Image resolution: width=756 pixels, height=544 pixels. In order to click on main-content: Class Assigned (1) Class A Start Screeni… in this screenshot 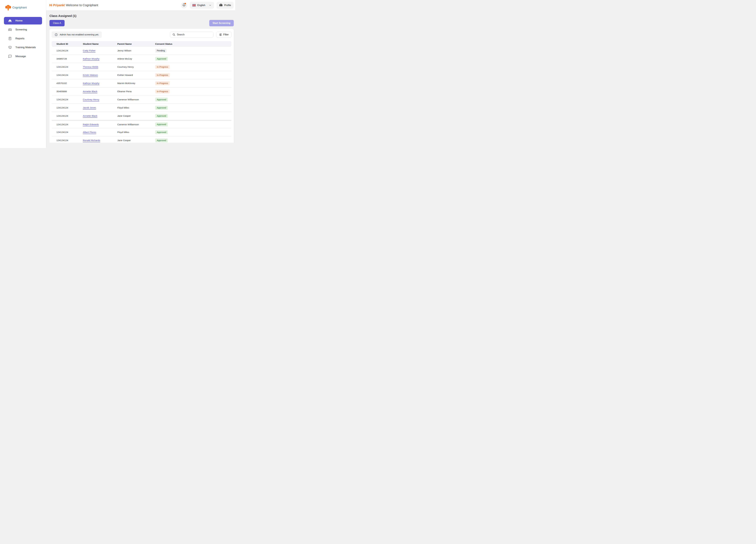, I will do `click(141, 79)`.